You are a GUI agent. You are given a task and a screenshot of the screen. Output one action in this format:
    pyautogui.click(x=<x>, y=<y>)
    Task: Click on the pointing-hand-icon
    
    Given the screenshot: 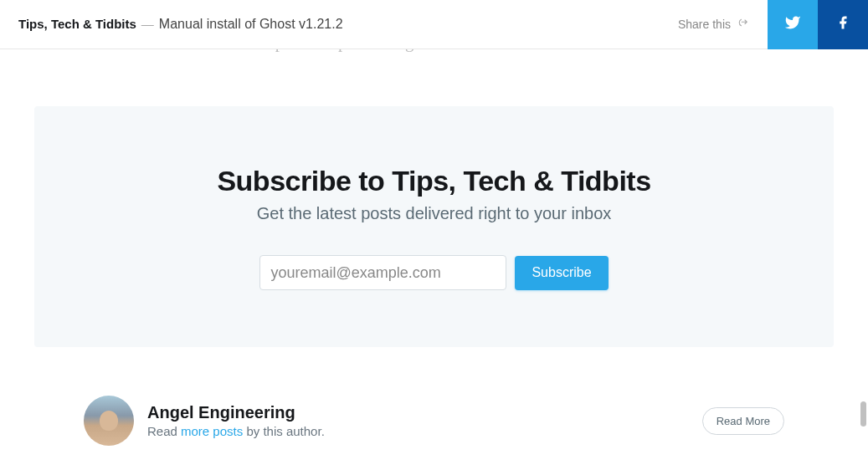 What is the action you would take?
    pyautogui.click(x=745, y=24)
    